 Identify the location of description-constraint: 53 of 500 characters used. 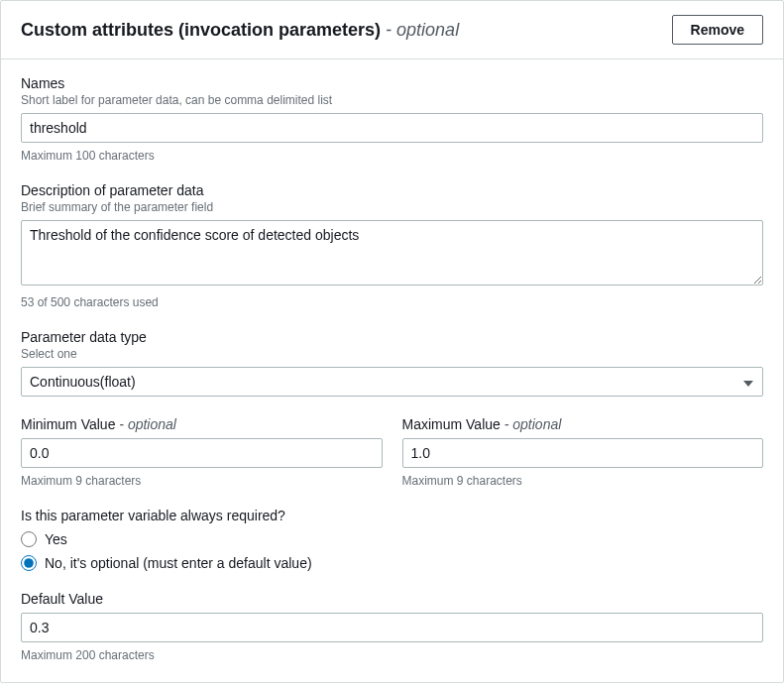
(392, 302).